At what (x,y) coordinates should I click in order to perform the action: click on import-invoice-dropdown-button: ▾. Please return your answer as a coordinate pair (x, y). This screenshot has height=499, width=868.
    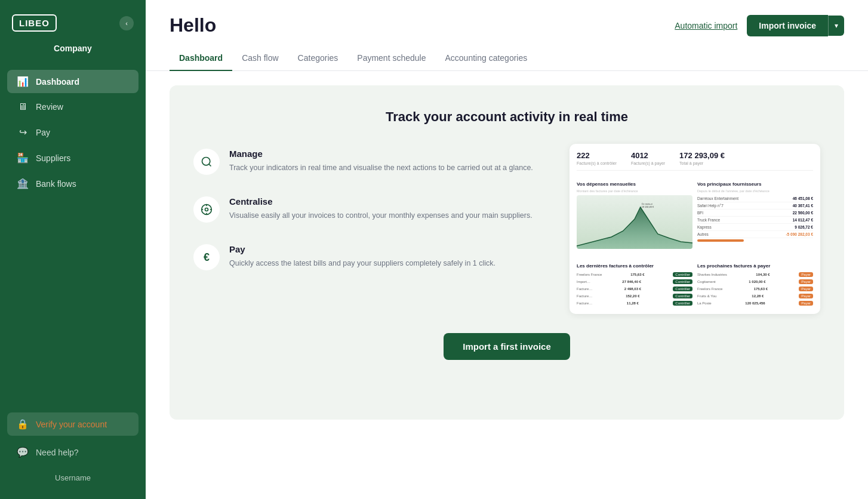
    Looking at the image, I should click on (836, 26).